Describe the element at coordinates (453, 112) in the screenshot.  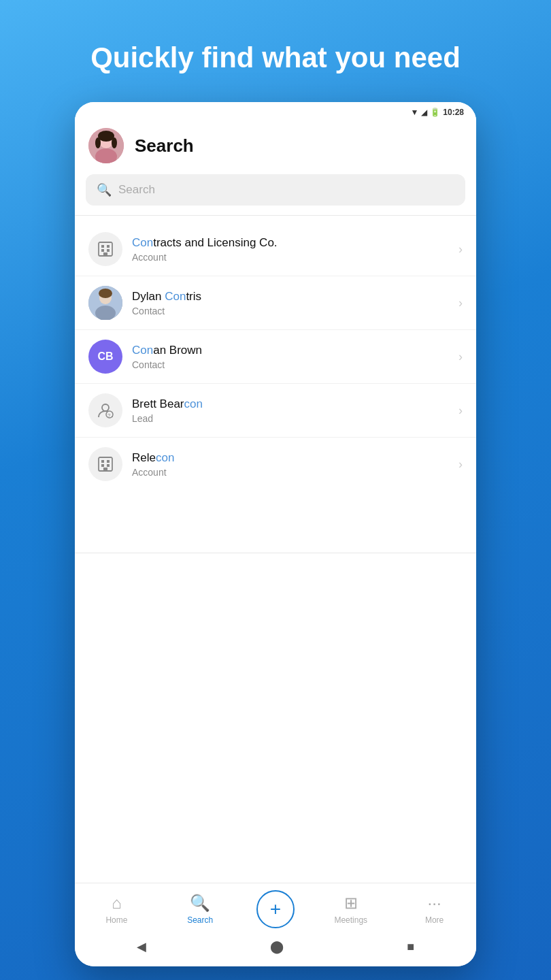
I see `status-time: 10:28` at that location.